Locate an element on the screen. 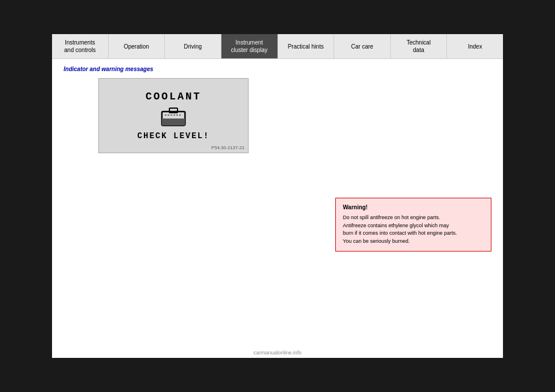 The width and height of the screenshot is (555, 392). nav-item-technical-data: Technical data is located at coordinates (419, 46).